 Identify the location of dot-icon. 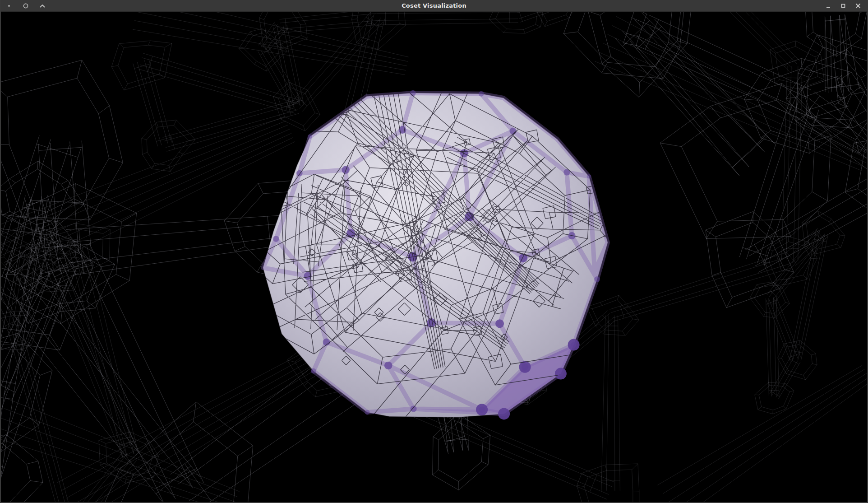
(9, 6).